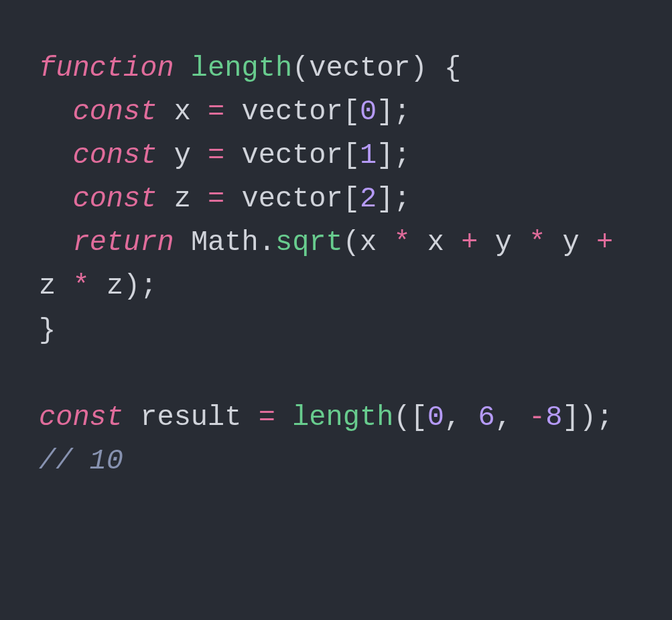  What do you see at coordinates (47, 330) in the screenshot?
I see `code-token: }` at bounding box center [47, 330].